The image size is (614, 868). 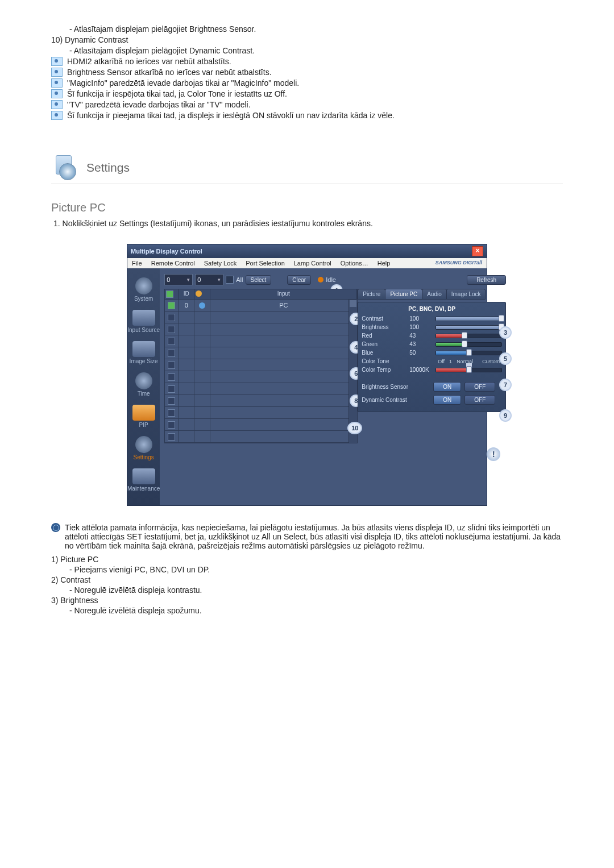 I want to click on select-button: Select, so click(x=259, y=280).